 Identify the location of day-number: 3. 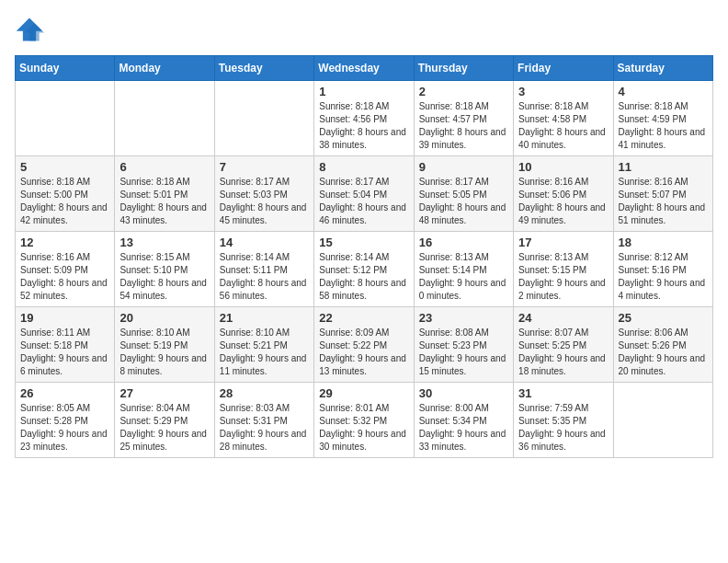
(563, 92).